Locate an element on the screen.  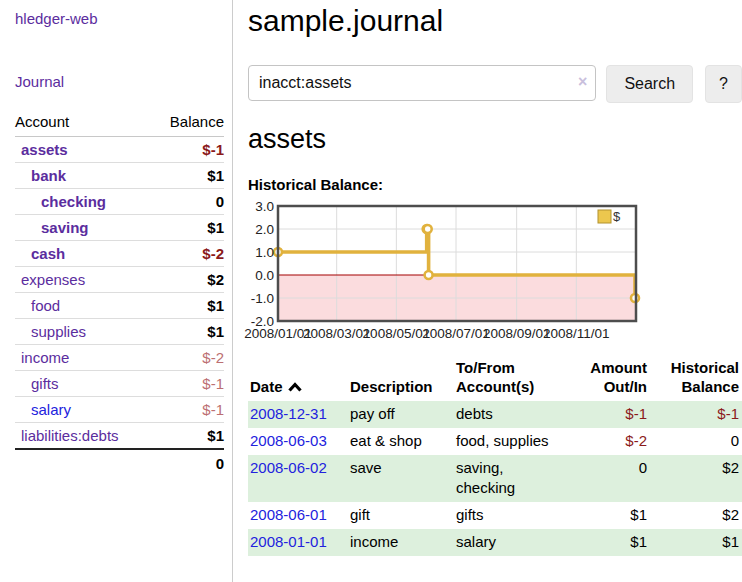
account-balance: $-1 is located at coordinates (213, 384).